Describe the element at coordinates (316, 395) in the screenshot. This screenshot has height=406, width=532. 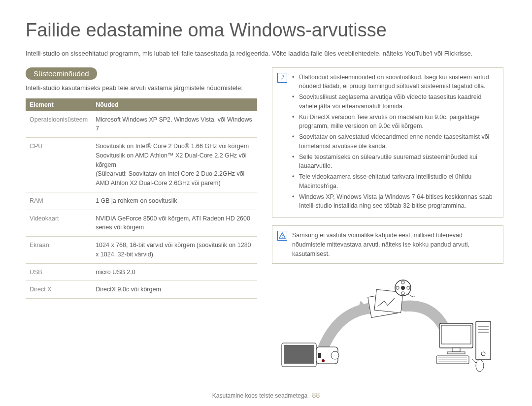
I see `page-number: 88` at that location.